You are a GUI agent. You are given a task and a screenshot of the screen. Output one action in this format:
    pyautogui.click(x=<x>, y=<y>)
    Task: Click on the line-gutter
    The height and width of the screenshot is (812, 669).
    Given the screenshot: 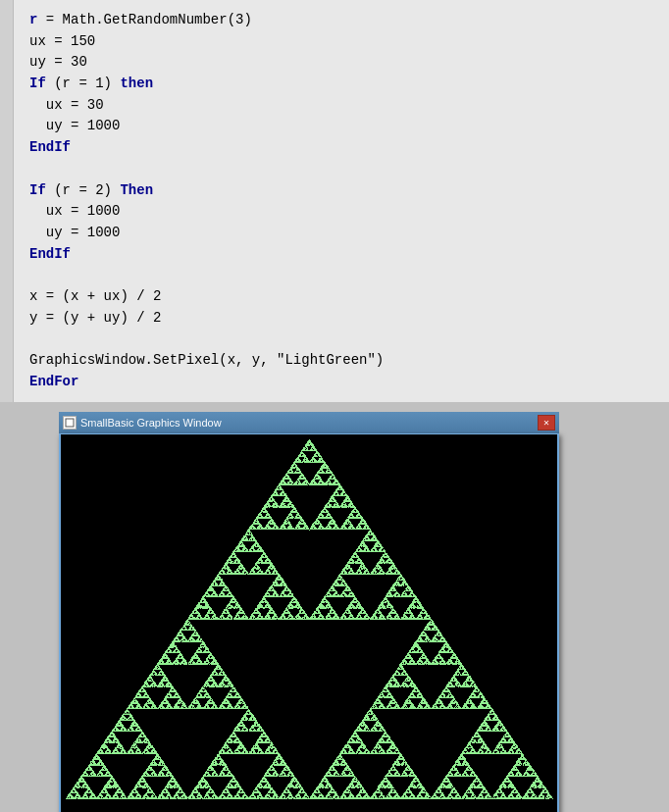 What is the action you would take?
    pyautogui.click(x=7, y=201)
    